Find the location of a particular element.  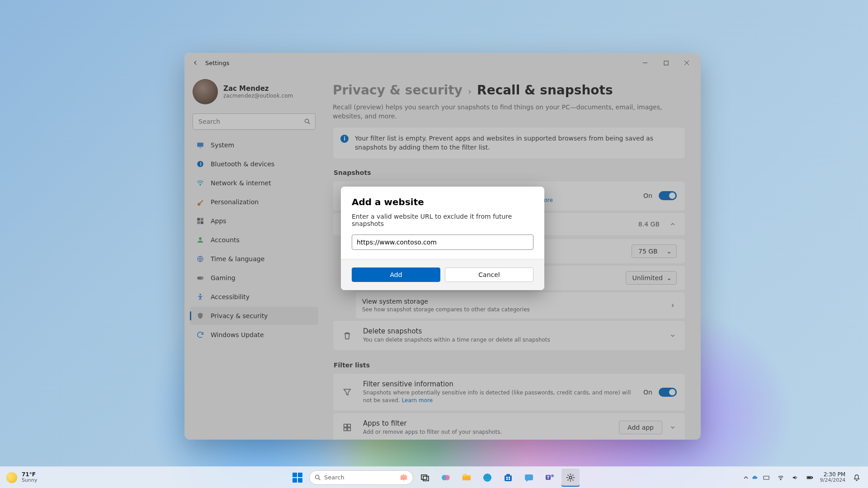

explorer-button is located at coordinates (467, 478).